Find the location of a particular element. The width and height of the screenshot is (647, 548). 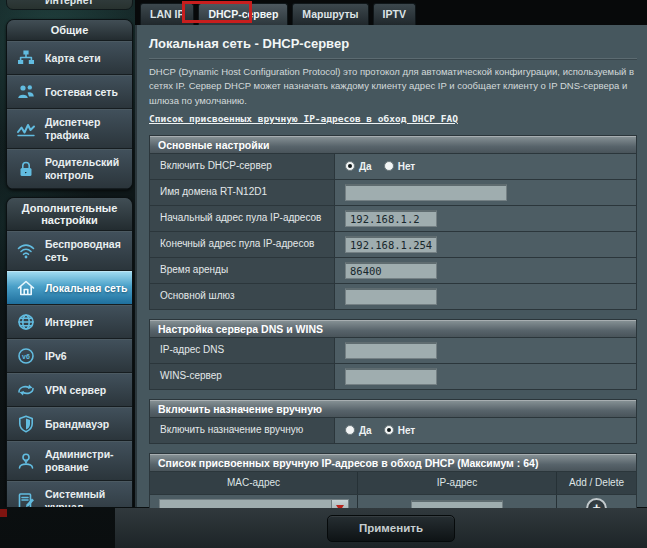

divider is located at coordinates (393, 58).